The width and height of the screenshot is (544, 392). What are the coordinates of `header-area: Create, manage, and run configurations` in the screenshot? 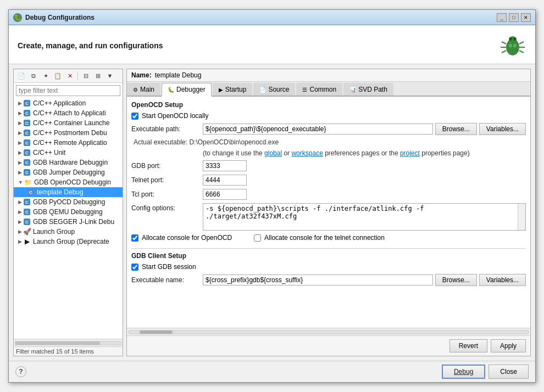 It's located at (272, 45).